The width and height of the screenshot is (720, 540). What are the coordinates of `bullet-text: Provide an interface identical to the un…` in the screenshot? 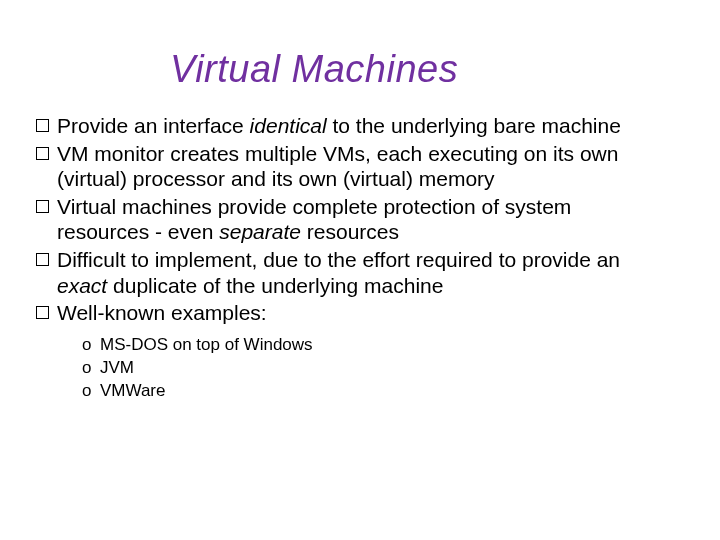 It's located at (370, 126).